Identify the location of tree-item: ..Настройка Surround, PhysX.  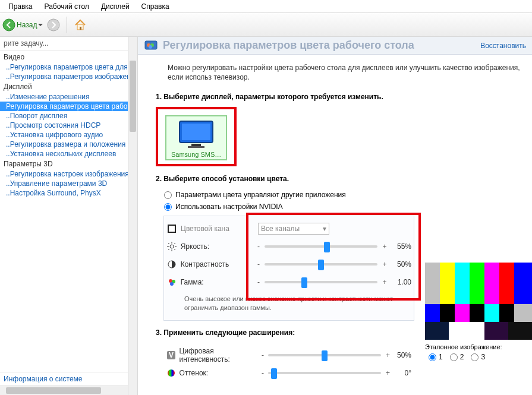
(69, 193).